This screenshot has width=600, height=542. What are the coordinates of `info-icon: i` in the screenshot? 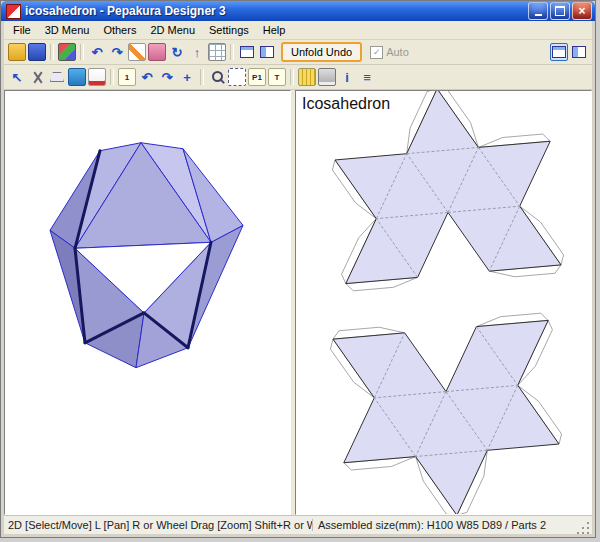 It's located at (347, 77).